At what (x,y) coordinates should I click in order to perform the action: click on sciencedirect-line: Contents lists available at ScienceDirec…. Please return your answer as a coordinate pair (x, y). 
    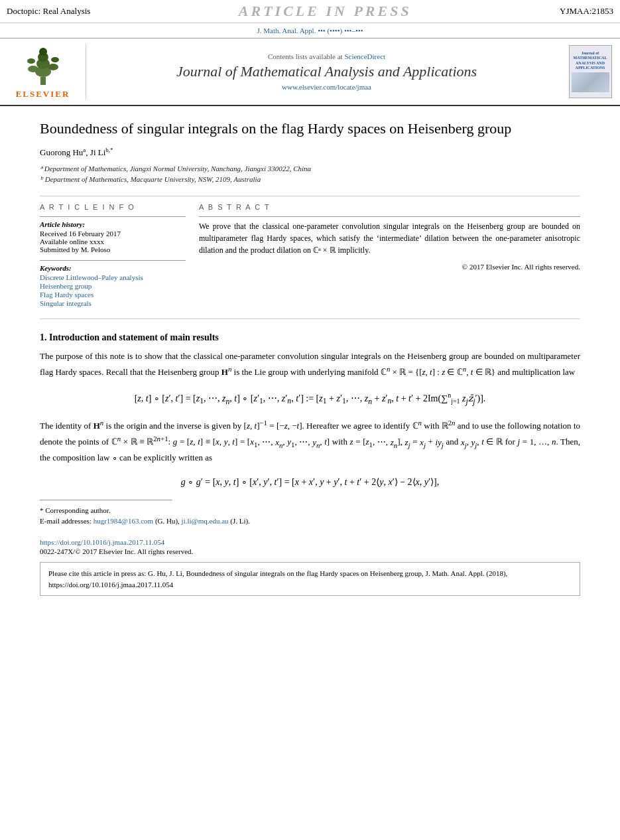
    Looking at the image, I should click on (326, 56).